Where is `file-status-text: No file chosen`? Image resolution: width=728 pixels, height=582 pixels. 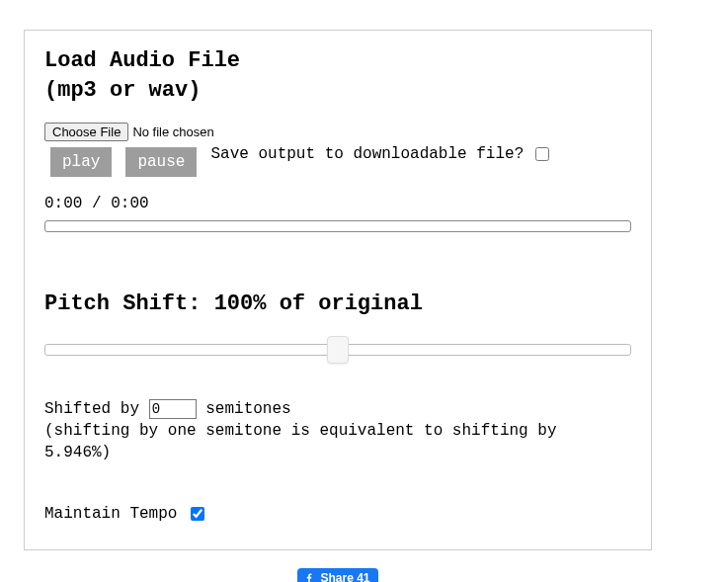
file-status-text: No file chosen is located at coordinates (173, 132).